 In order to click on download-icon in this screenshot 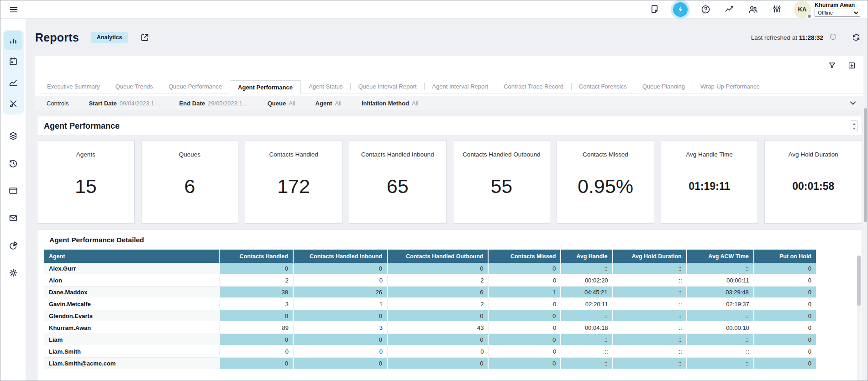, I will do `click(852, 66)`.